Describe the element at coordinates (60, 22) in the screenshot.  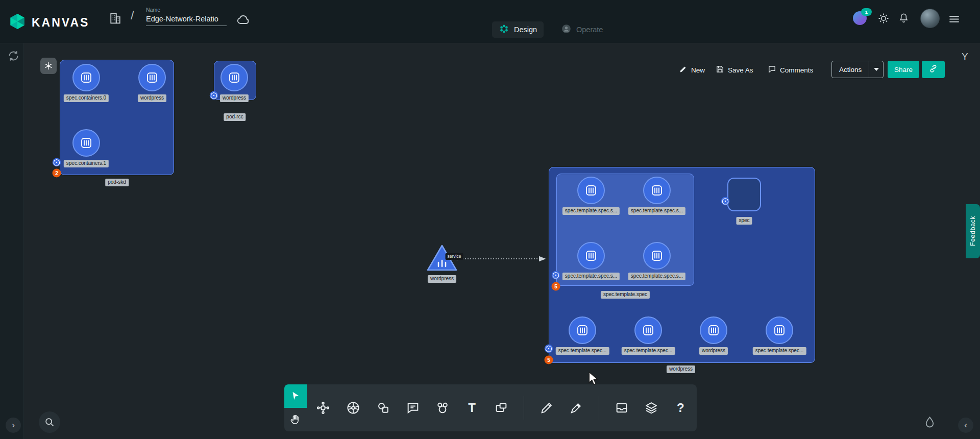
I see `logo-text: KANVAS` at that location.